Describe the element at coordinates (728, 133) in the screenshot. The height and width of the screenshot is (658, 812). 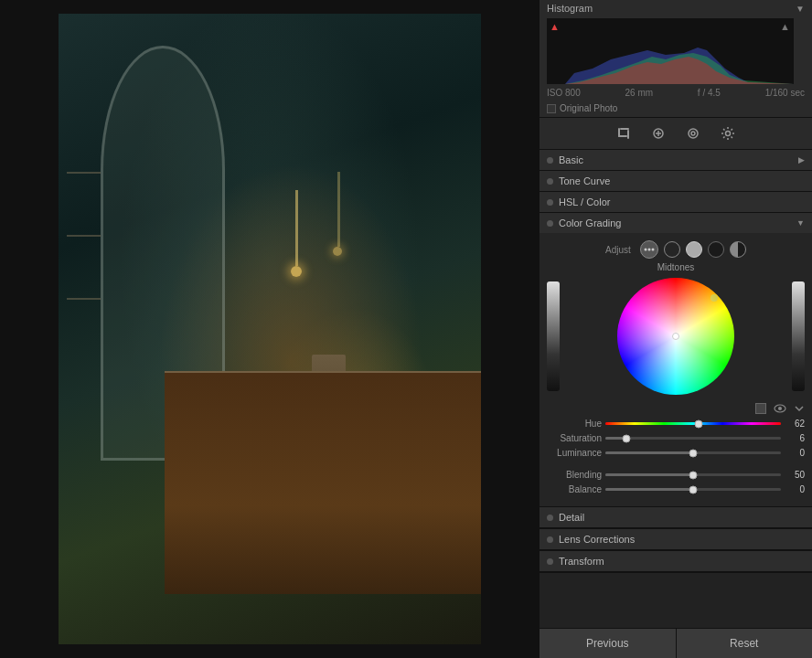
I see `settings-tool` at that location.